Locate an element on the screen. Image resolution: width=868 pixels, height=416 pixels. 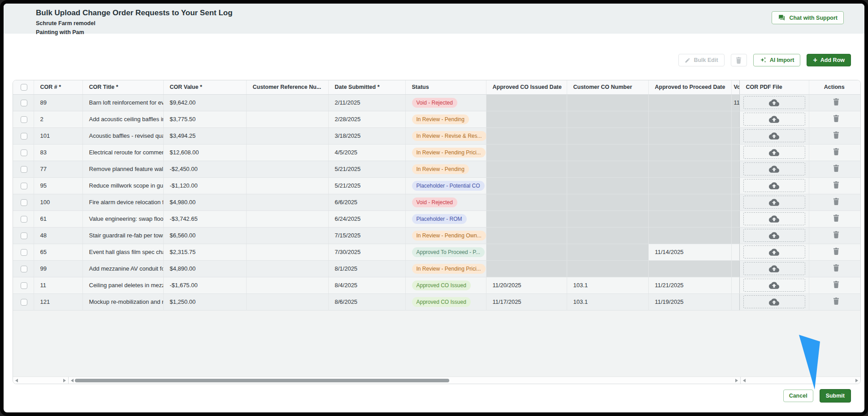
date-submitted-cell: 2/28/2025 is located at coordinates (367, 119).